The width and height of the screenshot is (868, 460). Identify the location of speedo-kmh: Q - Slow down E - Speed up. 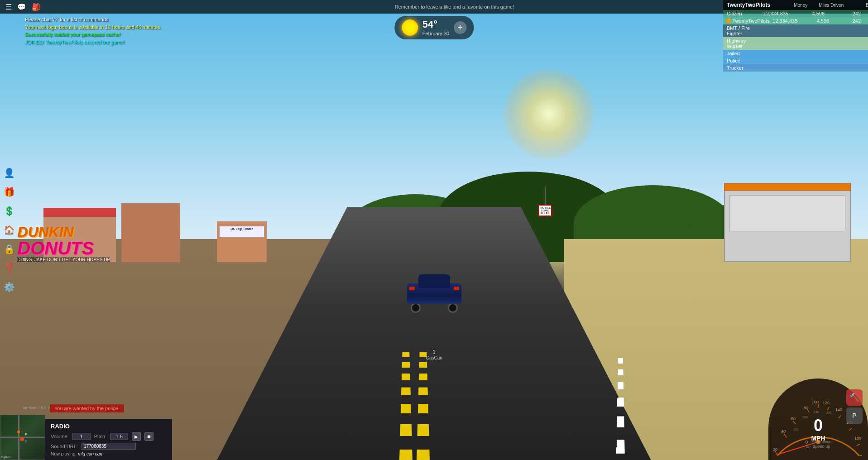
(818, 444).